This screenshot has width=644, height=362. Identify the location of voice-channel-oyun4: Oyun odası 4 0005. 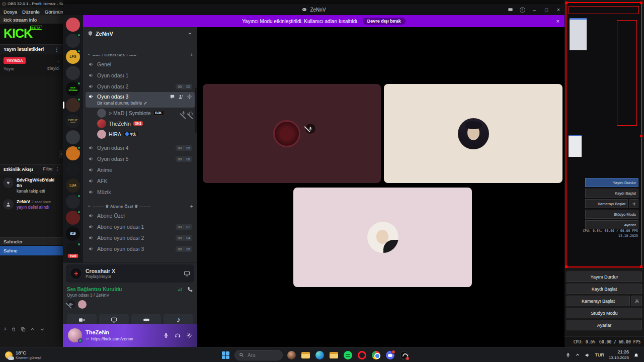
(140, 148).